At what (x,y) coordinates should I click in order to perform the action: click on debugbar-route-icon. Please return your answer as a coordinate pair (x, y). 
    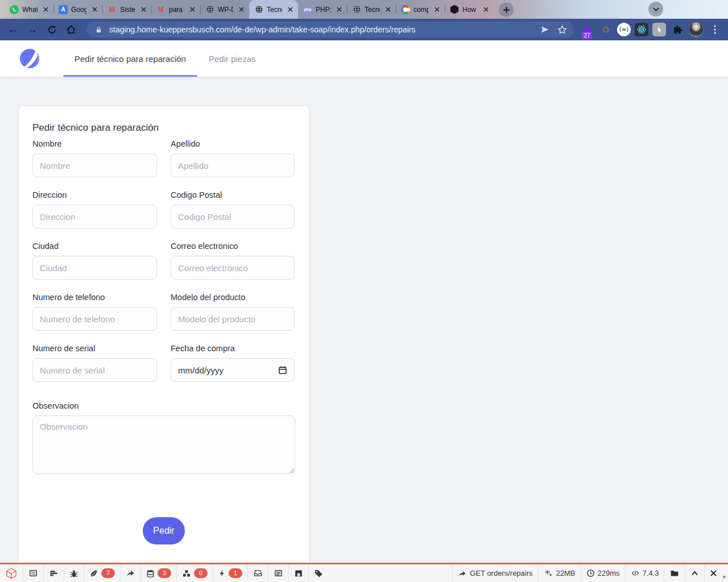
    Looking at the image, I should click on (131, 573).